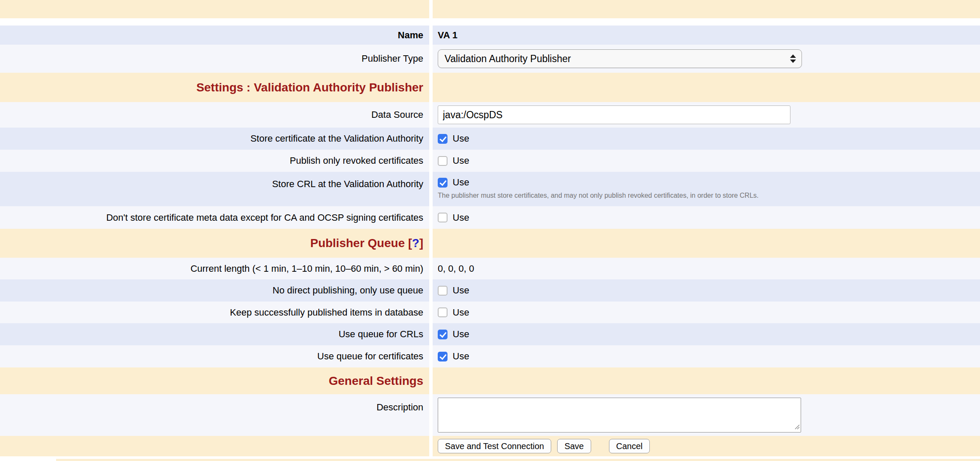 This screenshot has height=461, width=980. What do you see at coordinates (416, 243) in the screenshot?
I see `queue-help-link: ?` at bounding box center [416, 243].